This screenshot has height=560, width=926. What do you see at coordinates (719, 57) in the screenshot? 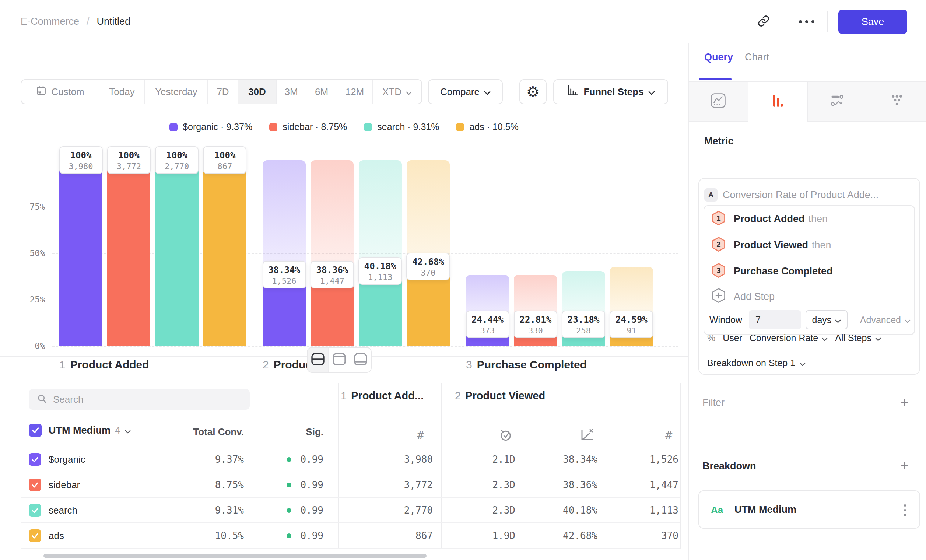
I see `tab-query: Query` at bounding box center [719, 57].